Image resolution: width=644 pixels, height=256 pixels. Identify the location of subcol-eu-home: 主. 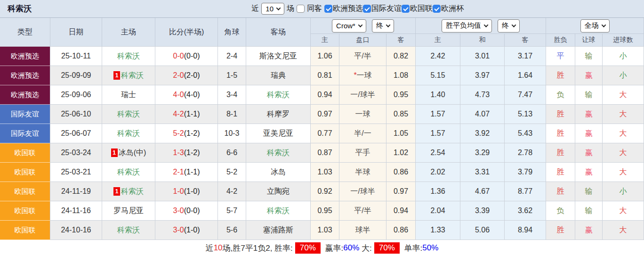
(438, 40).